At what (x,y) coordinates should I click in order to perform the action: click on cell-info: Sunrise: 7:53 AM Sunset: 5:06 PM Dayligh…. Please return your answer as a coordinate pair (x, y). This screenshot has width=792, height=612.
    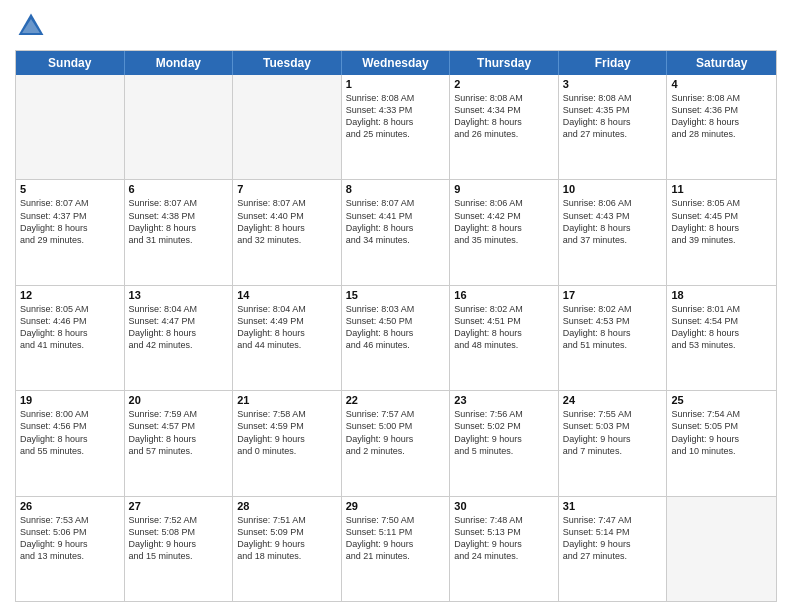
    Looking at the image, I should click on (70, 538).